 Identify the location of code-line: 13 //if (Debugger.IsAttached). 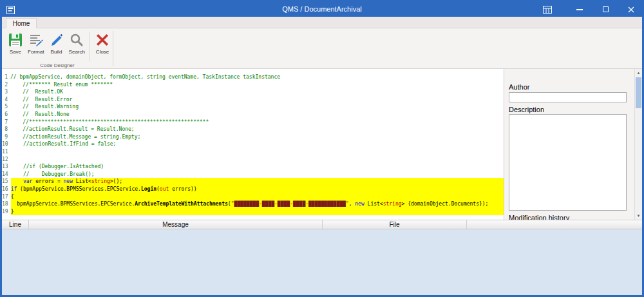
(252, 167).